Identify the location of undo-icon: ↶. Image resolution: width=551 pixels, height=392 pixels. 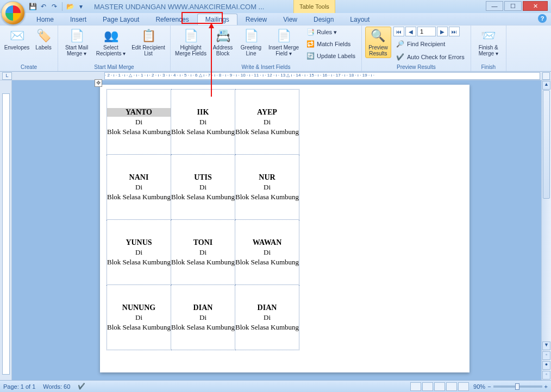
(43, 7).